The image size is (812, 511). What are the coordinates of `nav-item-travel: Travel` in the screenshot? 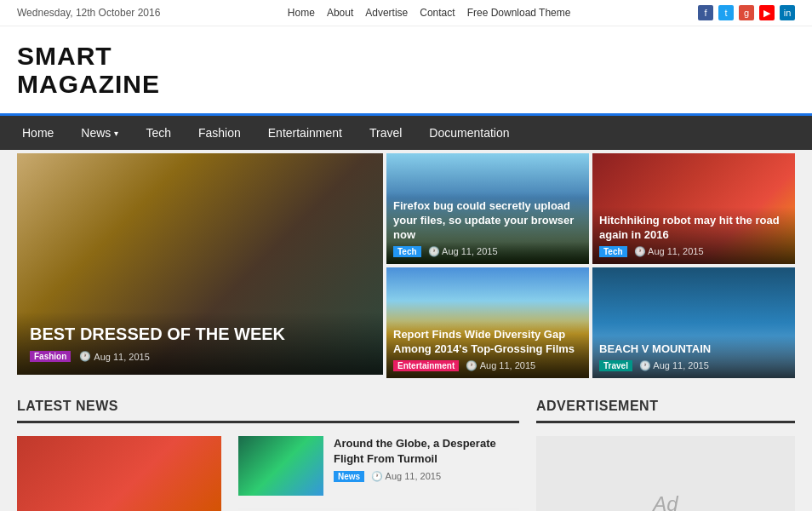 It's located at (386, 133).